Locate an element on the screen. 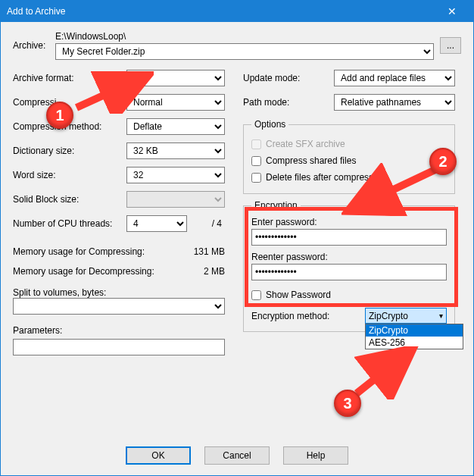 The height and width of the screenshot is (476, 474). mem-decompress-value: 2 MB is located at coordinates (214, 271).